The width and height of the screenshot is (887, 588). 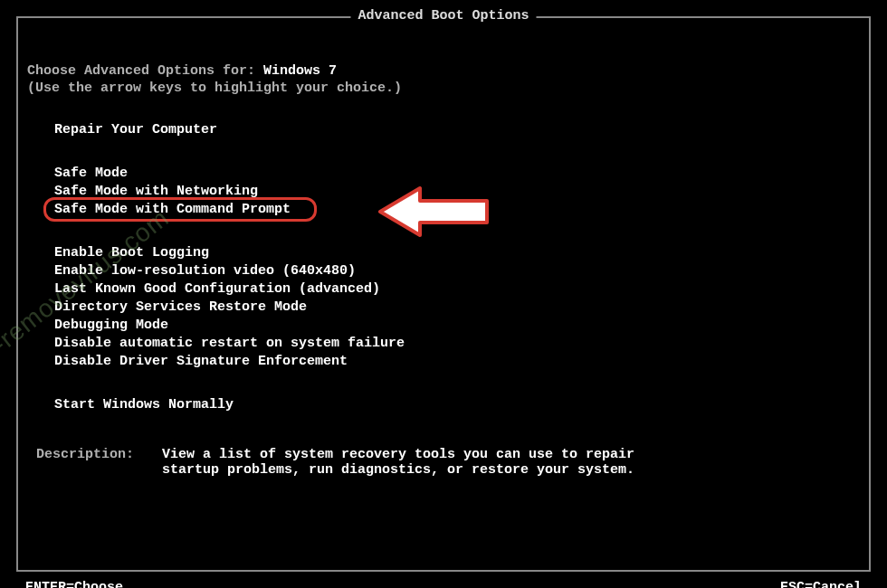 What do you see at coordinates (145, 71) in the screenshot?
I see `header-prefix: Choose Advanced Options for:` at bounding box center [145, 71].